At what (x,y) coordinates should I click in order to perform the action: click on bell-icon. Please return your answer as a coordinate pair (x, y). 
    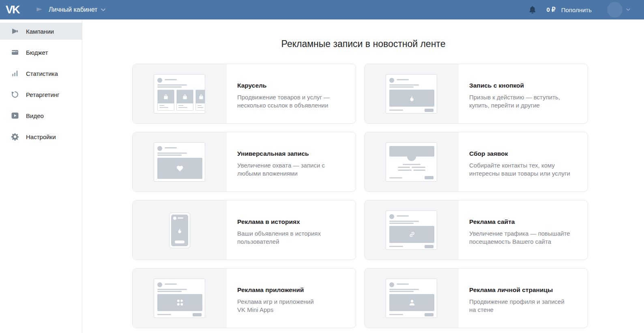
    Looking at the image, I should click on (532, 10).